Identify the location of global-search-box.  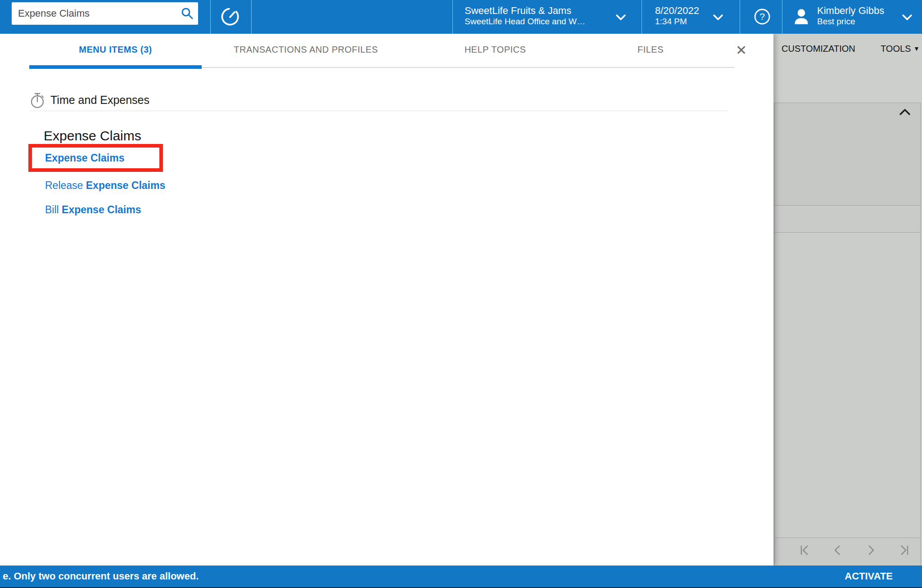
(105, 13).